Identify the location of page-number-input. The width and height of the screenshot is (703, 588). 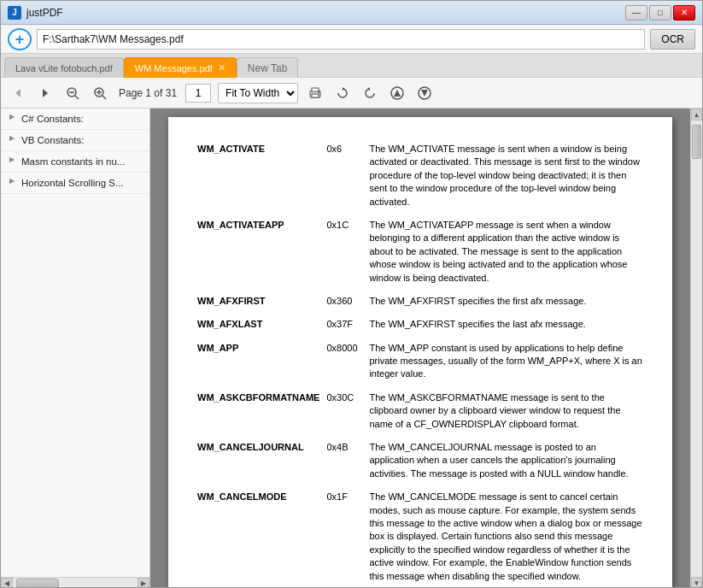
(198, 93).